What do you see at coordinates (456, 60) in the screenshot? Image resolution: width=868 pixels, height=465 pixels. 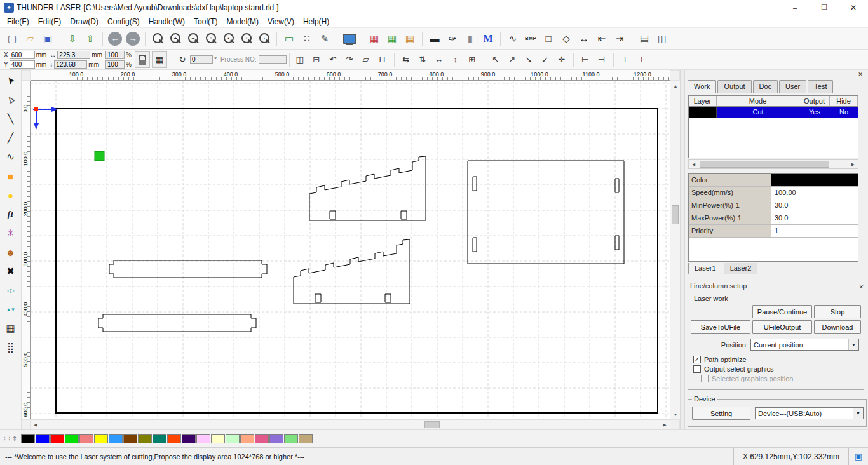 I see `same-height-icon: ↕` at bounding box center [456, 60].